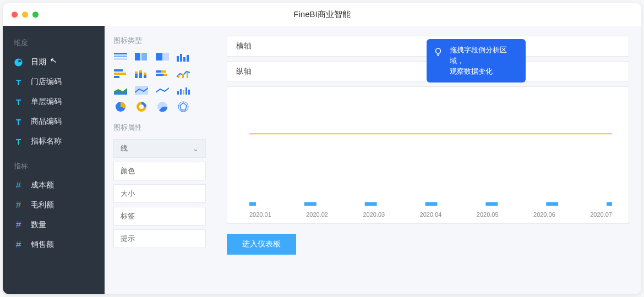 The height and width of the screenshot is (297, 644). What do you see at coordinates (54, 167) in the screenshot?
I see `metrics-header: 指标` at bounding box center [54, 167].